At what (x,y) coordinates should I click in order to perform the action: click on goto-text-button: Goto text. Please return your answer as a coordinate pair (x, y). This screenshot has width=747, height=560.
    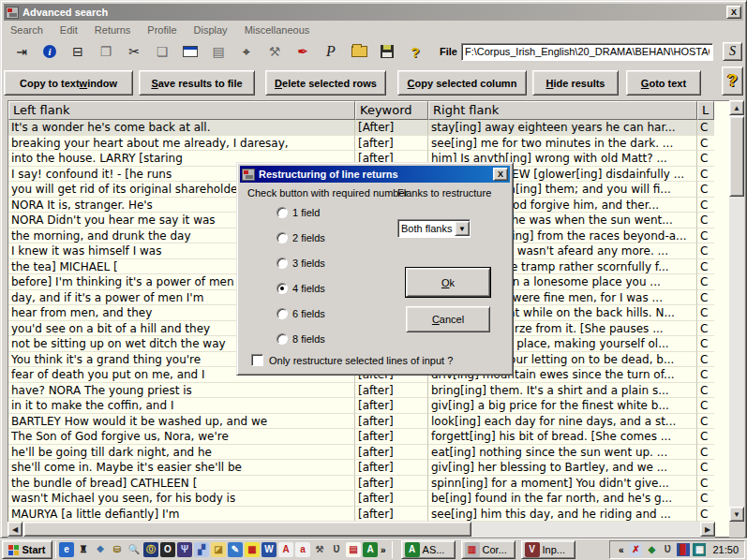
    Looking at the image, I should click on (664, 82).